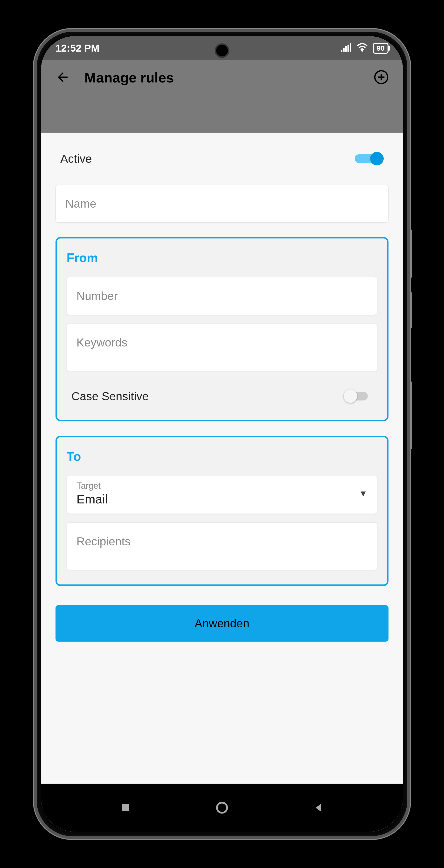 This screenshot has height=868, width=444. What do you see at coordinates (222, 547) in the screenshot?
I see `recipients-field` at bounding box center [222, 547].